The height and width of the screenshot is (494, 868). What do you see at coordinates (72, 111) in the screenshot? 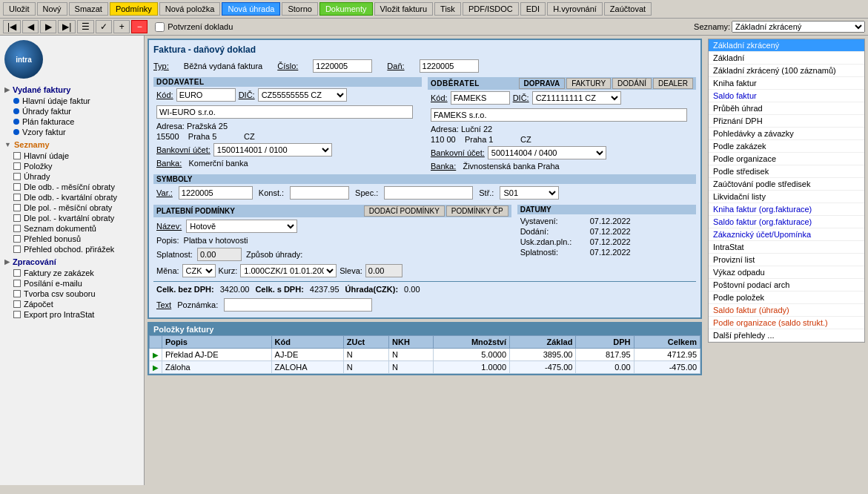
I see `sidebar-item-uhrady: Úhrady faktur` at bounding box center [72, 111].